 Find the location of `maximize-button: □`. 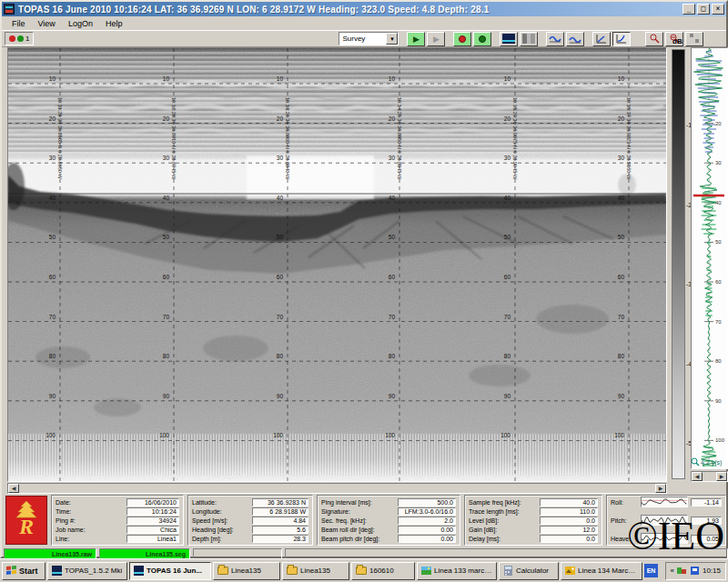

maximize-button: □ is located at coordinates (703, 9).